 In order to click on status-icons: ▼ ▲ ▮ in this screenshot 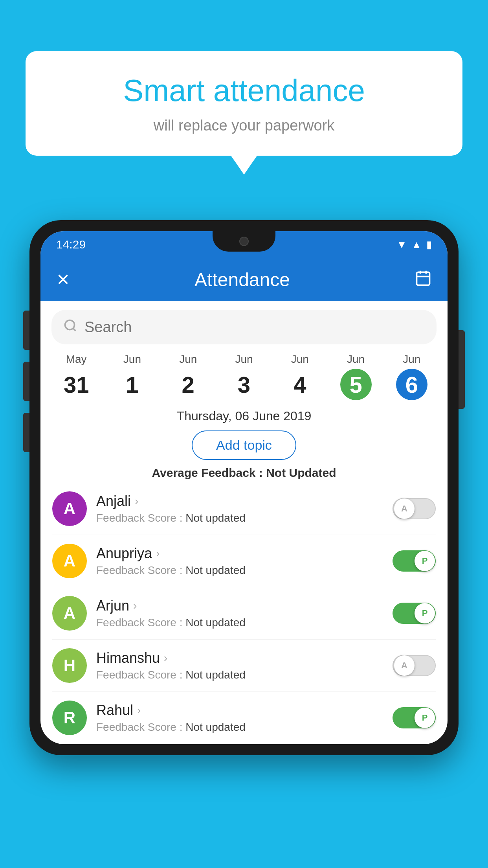, I will do `click(414, 245)`.